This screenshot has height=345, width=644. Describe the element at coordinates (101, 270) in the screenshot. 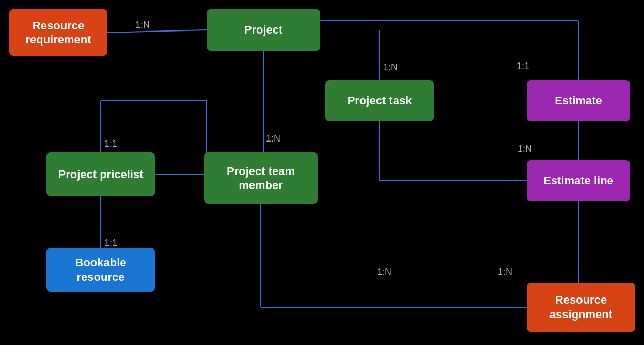

I see `bookable-resource-node: Bookable resource` at that location.